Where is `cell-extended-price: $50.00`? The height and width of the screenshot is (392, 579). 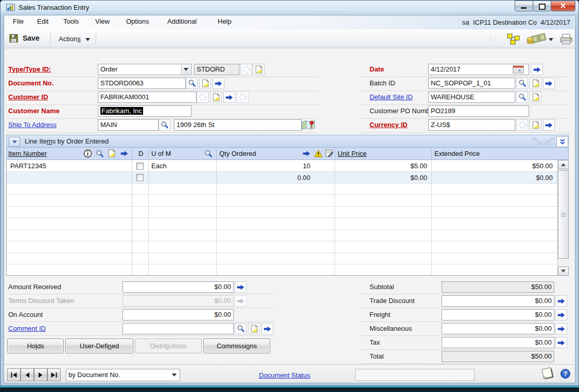 cell-extended-price: $50.00 is located at coordinates (492, 166).